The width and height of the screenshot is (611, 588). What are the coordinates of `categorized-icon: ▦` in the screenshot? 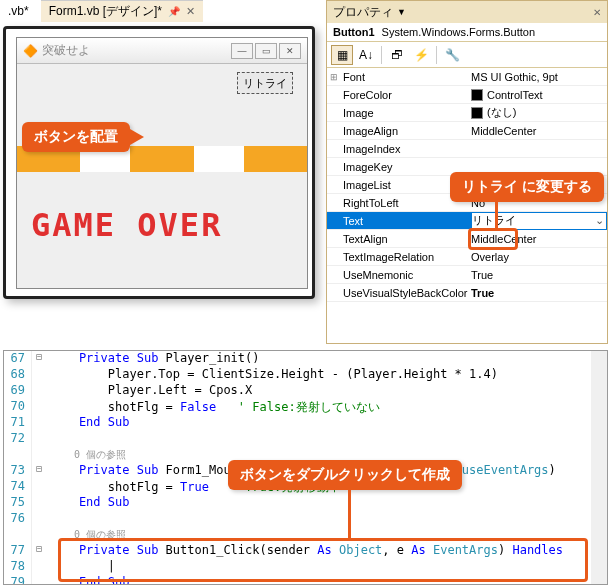 It's located at (342, 55).